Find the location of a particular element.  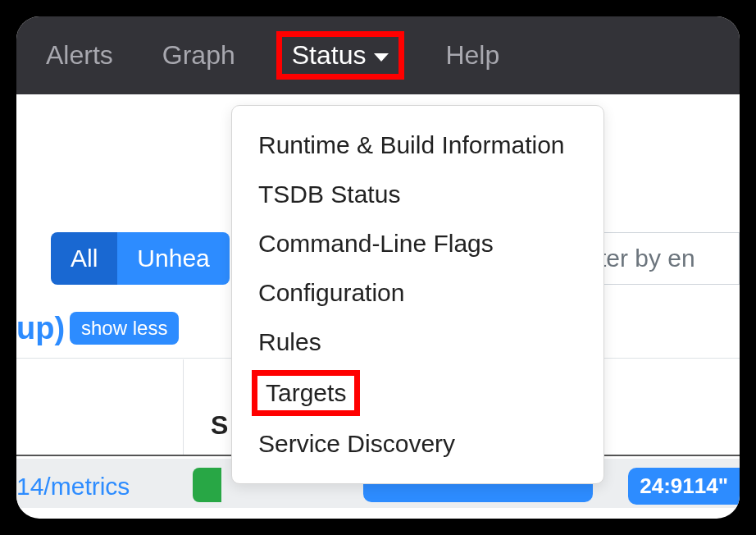

filter-unhealthy-button: Unhea is located at coordinates (173, 258).